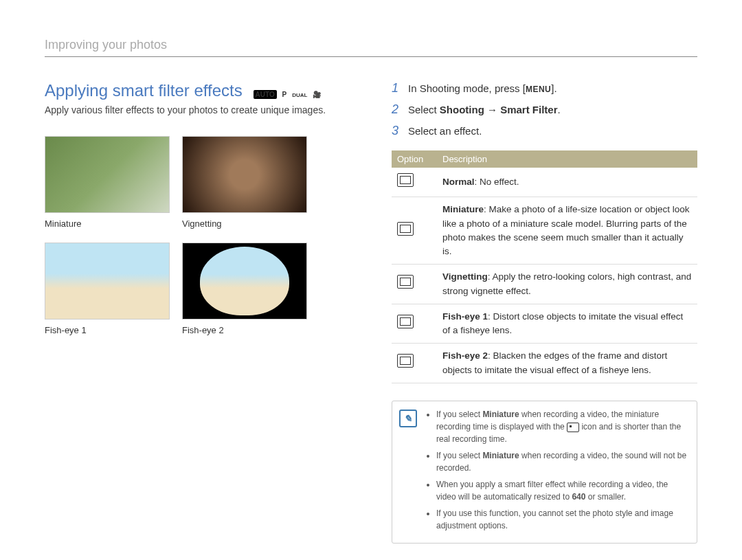 Image resolution: width=742 pixels, height=560 pixels. I want to click on mode-p-icon: P, so click(284, 95).